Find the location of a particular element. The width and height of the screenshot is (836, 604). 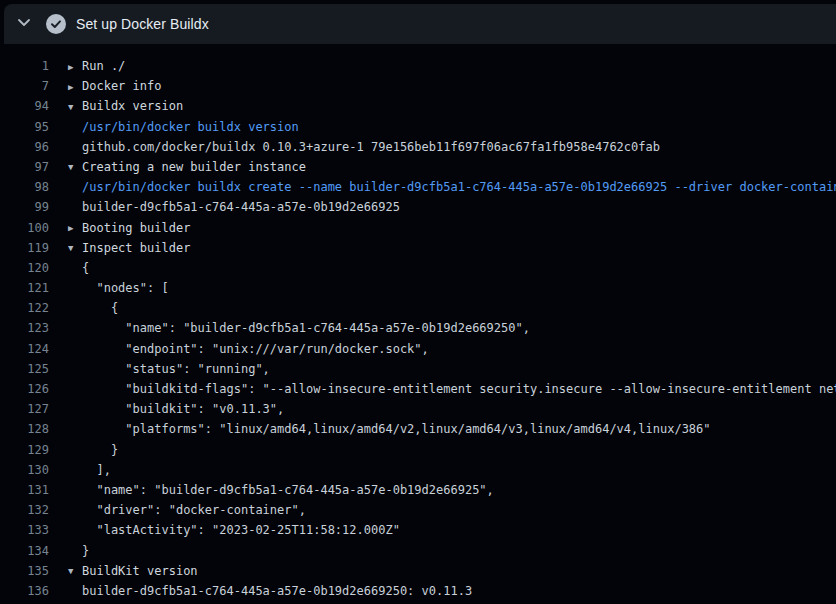

log-text: Creating a new builder instance is located at coordinates (194, 167).